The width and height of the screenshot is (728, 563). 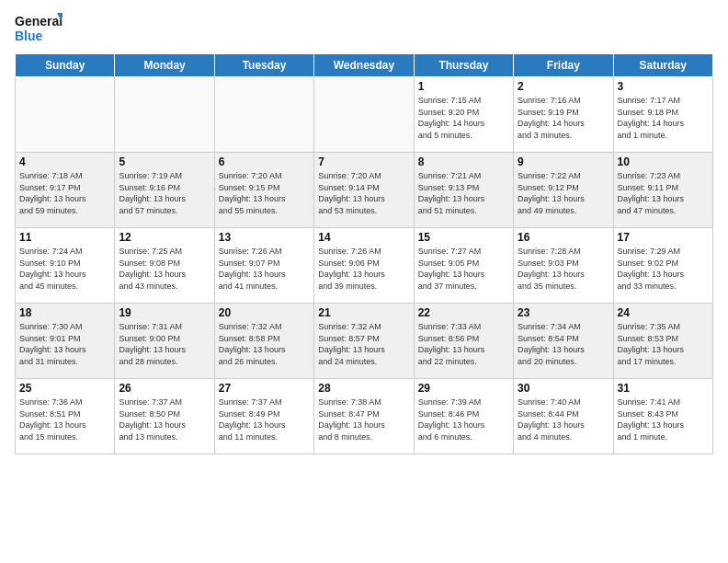 I want to click on day-number: 30, so click(x=563, y=388).